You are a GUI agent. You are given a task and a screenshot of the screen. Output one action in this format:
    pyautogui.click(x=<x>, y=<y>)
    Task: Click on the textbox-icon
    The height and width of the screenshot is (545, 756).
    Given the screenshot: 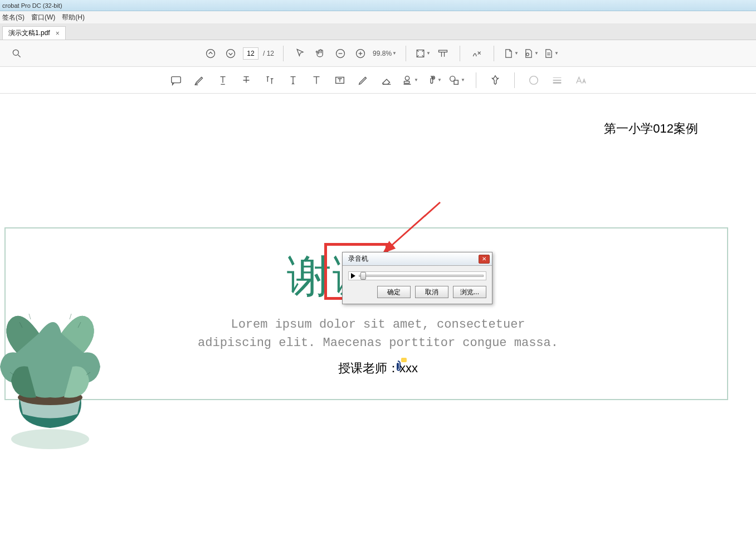 What is the action you would take?
    pyautogui.click(x=340, y=80)
    